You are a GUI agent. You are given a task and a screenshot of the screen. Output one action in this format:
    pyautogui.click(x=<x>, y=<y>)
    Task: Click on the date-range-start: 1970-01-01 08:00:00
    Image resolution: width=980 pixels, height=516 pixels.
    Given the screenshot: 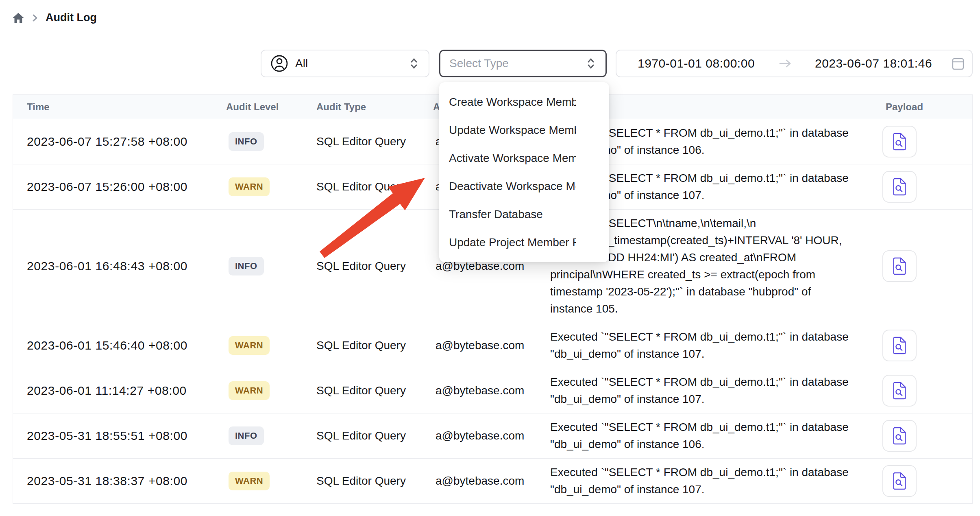 What is the action you would take?
    pyautogui.click(x=696, y=63)
    